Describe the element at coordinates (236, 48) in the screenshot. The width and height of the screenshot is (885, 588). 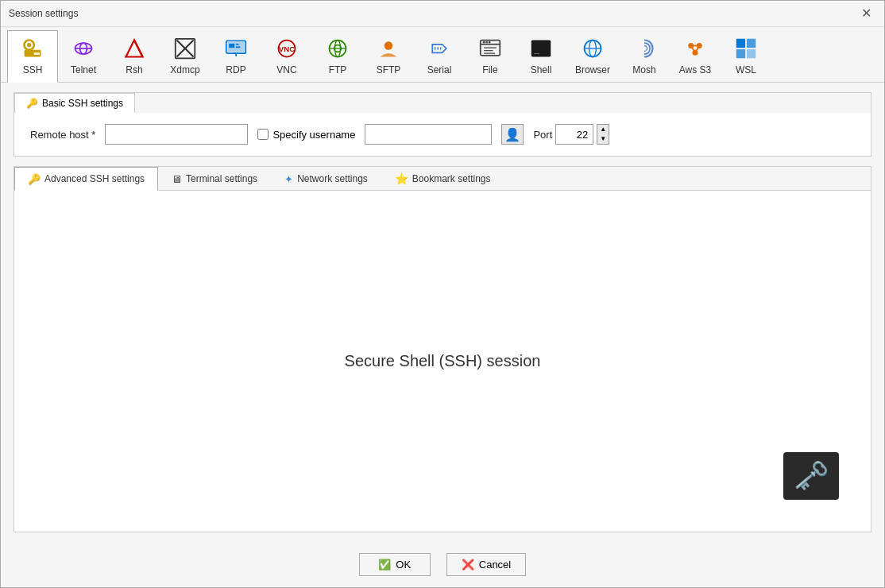
I see `rdp-icon` at that location.